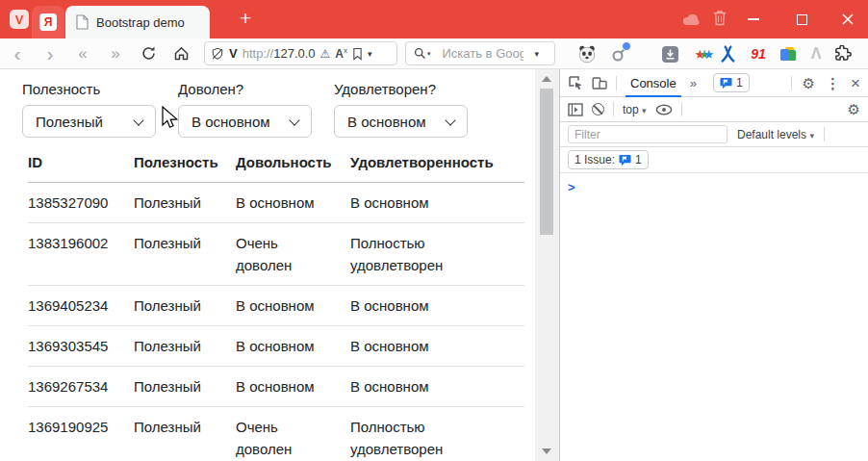 The height and width of the screenshot is (461, 868). I want to click on table-row: 1369405234 Полезный В основном В основно…, so click(276, 306).